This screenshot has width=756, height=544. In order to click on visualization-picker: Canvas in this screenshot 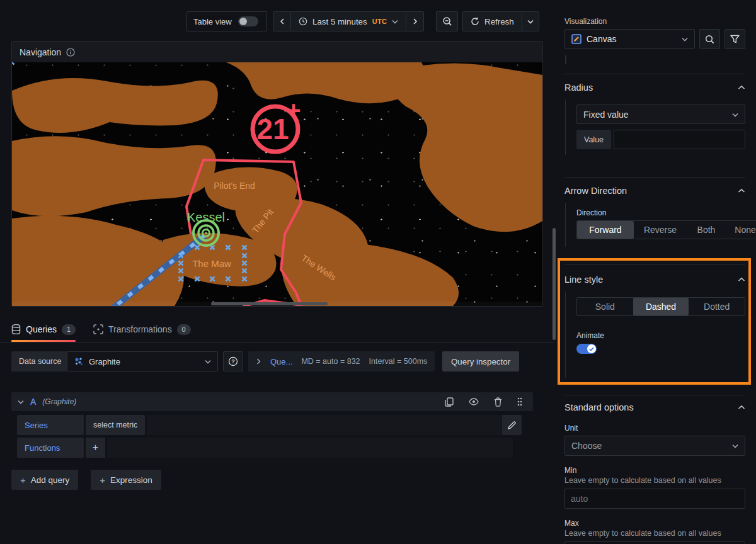, I will do `click(630, 39)`.